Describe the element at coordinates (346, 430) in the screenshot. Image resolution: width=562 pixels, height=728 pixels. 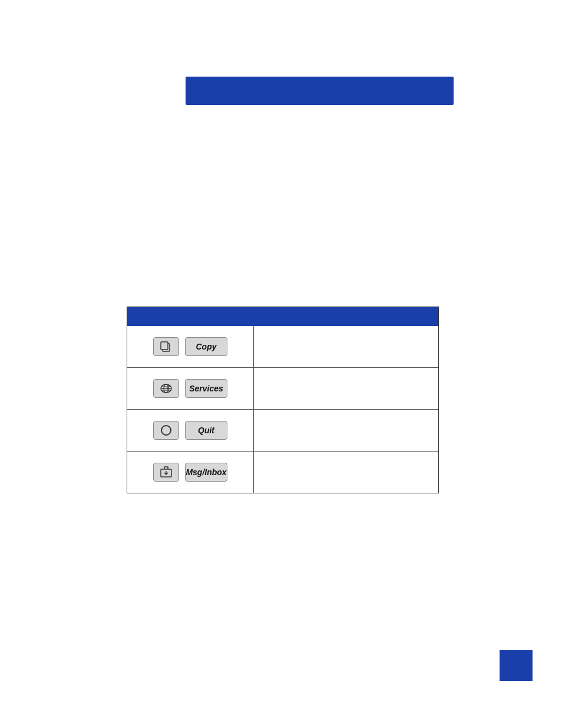
I see `quit-description` at that location.